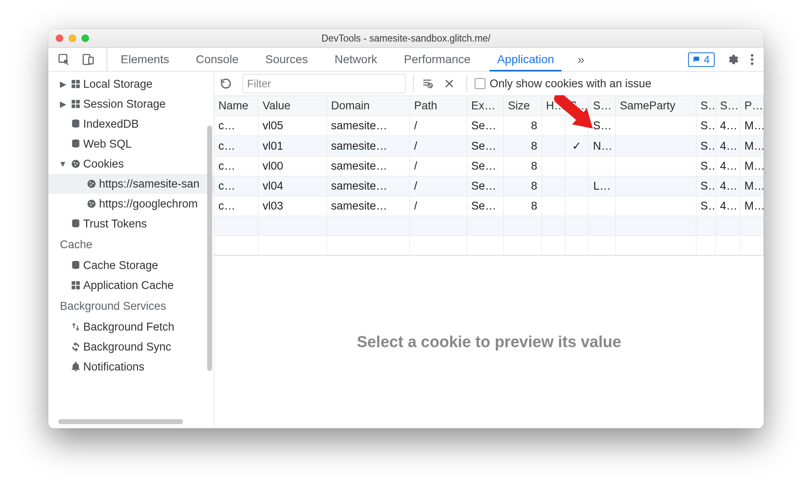 This screenshot has width=812, height=504. I want to click on refresh-button, so click(228, 84).